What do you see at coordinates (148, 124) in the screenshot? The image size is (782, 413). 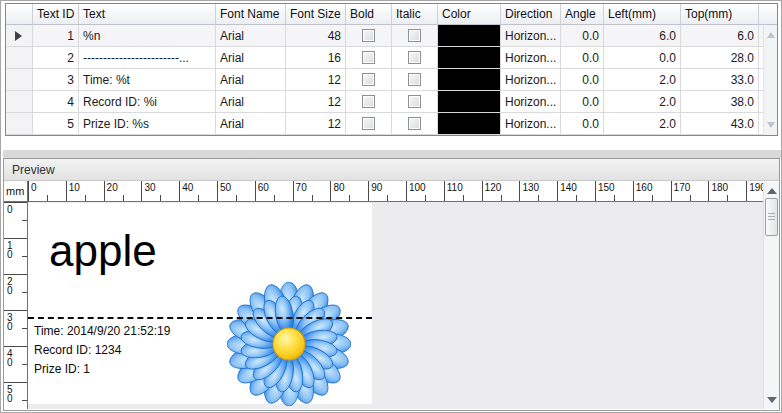 I see `cell-text: Prize ID: %s` at bounding box center [148, 124].